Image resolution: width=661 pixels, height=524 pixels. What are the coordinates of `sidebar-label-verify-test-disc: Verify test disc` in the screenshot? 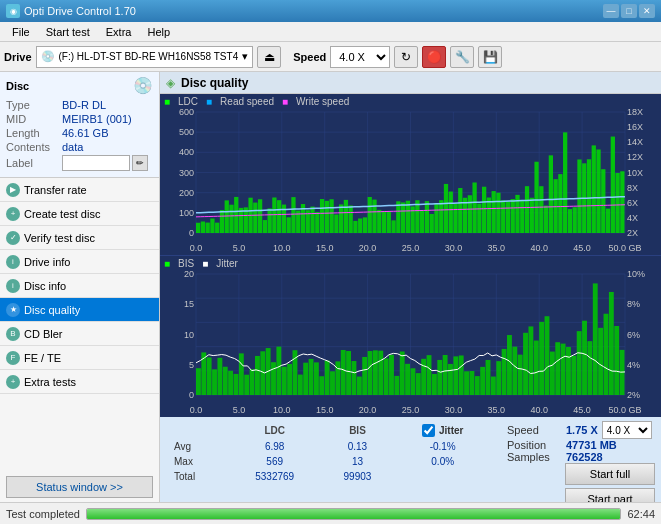 It's located at (60, 238).